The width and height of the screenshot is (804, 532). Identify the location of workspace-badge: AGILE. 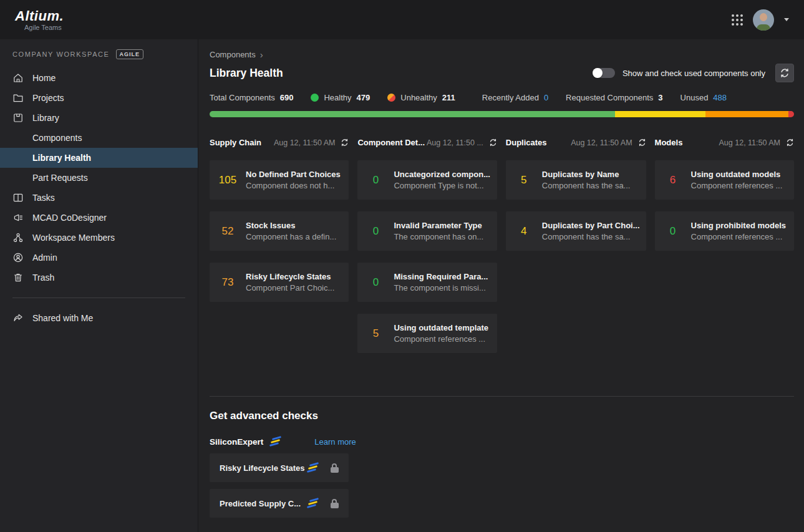
(130, 54).